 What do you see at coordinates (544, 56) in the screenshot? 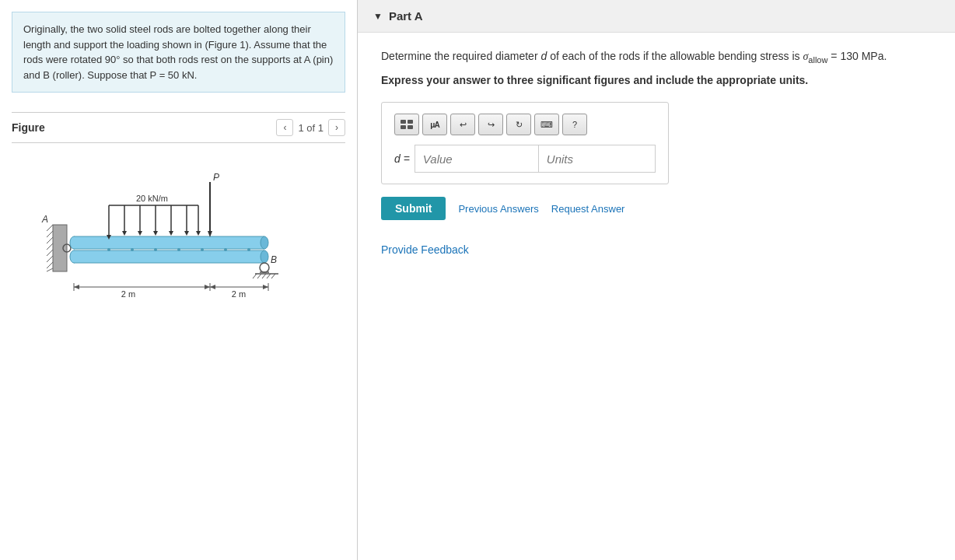
I see `math-d: d` at bounding box center [544, 56].